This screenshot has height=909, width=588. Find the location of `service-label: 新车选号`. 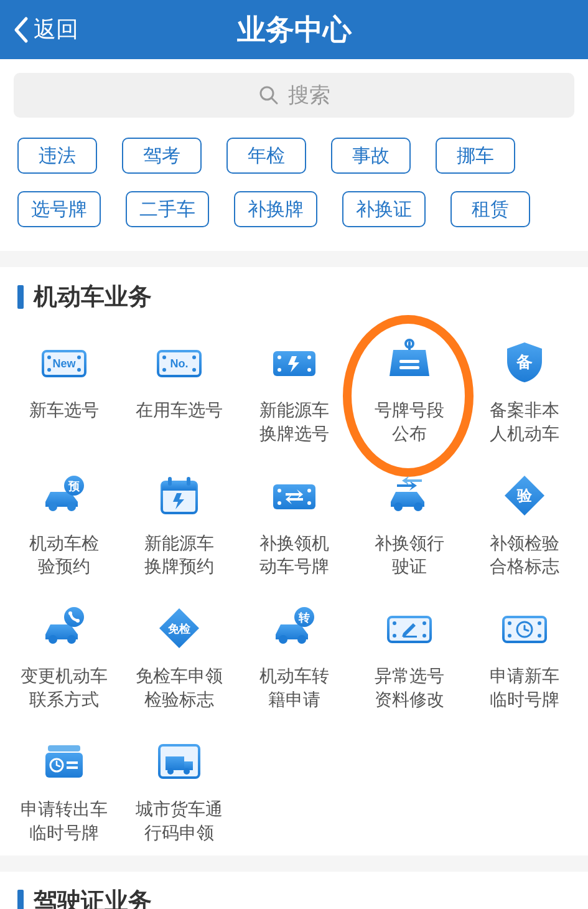

service-label: 新车选号 is located at coordinates (64, 410).